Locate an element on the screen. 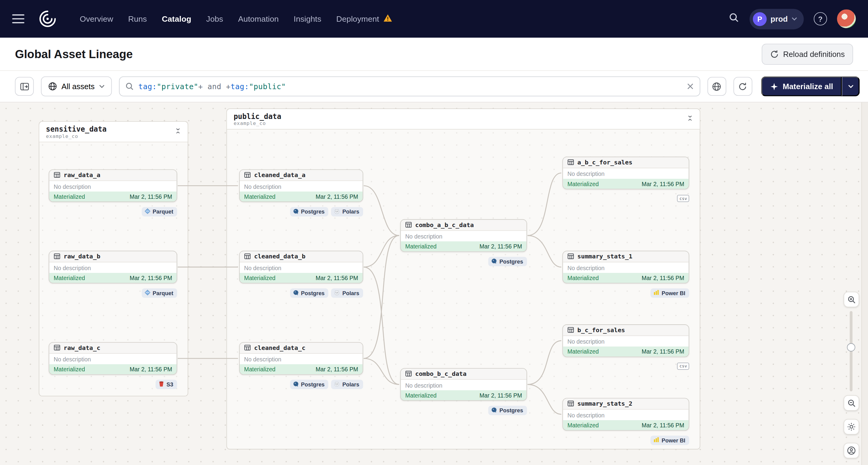 The height and width of the screenshot is (465, 868). asset-node-a-b-c-for-sales: a_b_c_for_sales No description Materiali… is located at coordinates (626, 173).